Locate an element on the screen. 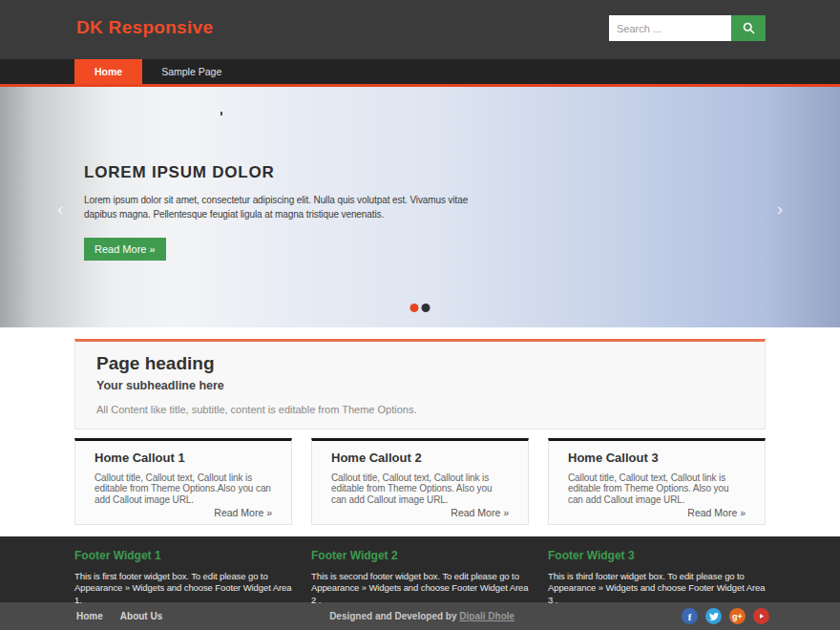  search-form is located at coordinates (687, 29).